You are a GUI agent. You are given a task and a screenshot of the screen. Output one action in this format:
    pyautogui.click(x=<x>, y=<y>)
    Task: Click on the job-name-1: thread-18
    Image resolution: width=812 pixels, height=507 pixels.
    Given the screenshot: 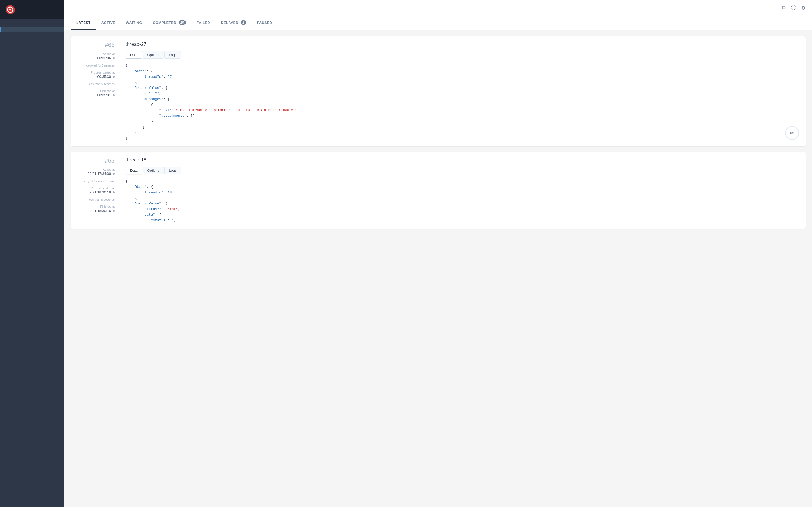 What is the action you would take?
    pyautogui.click(x=462, y=160)
    